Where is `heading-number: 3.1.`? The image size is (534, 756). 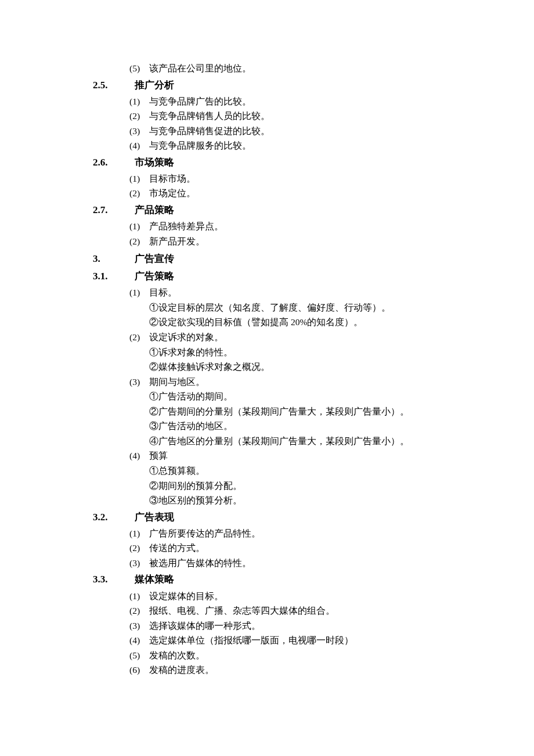 heading-number: 3.1. is located at coordinates (114, 276).